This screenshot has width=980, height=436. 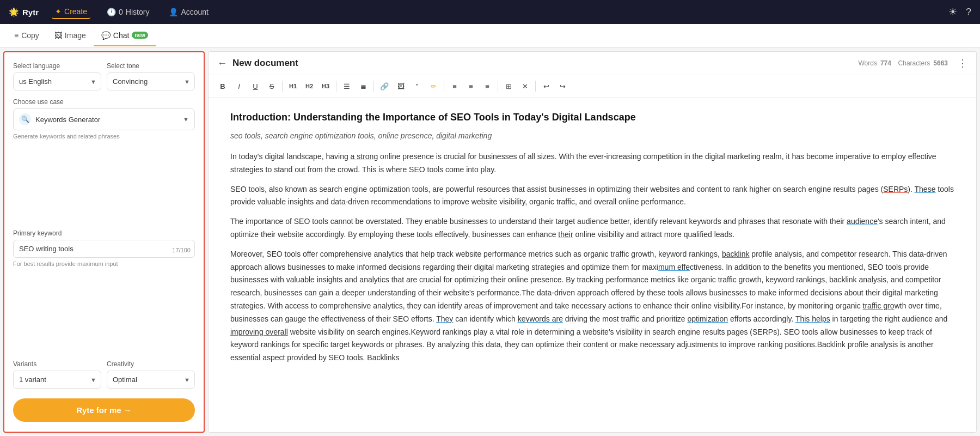 What do you see at coordinates (104, 160) in the screenshot?
I see `use-case-group: Choose use case 🔍 Keywords Generator ▼ G…` at bounding box center [104, 160].